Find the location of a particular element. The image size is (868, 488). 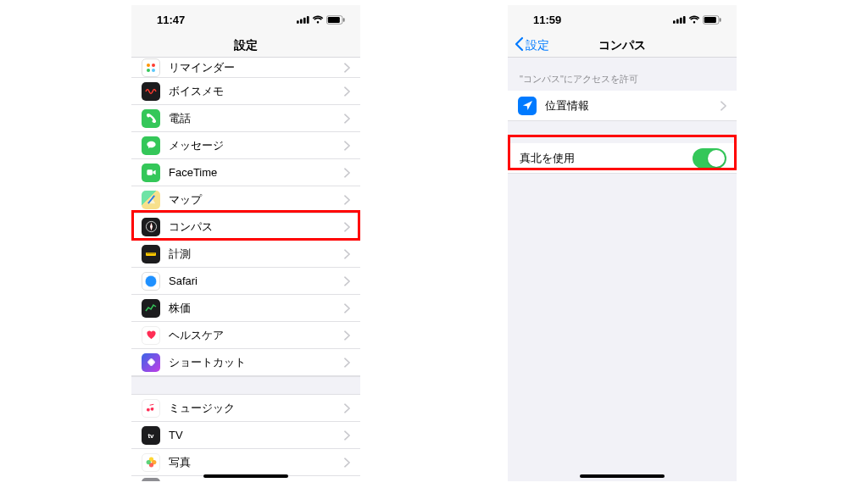

settings-row-maps: マップ is located at coordinates (246, 200).